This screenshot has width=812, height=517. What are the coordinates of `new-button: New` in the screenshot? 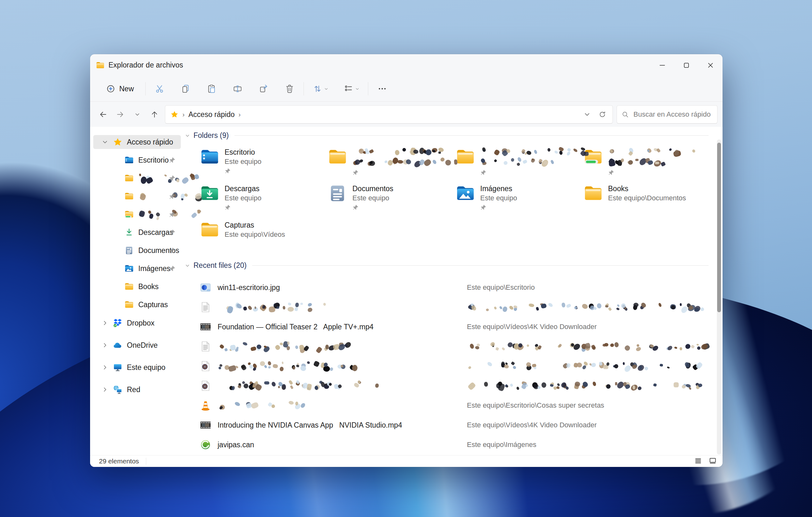 It's located at (120, 89).